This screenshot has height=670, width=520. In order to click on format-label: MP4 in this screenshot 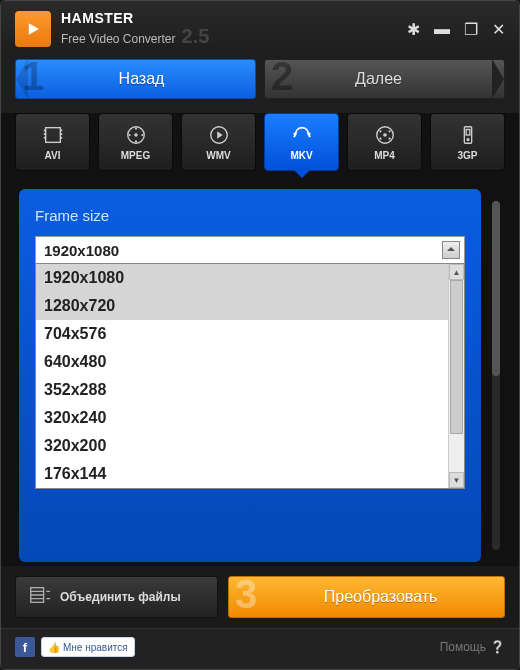, I will do `click(384, 156)`.